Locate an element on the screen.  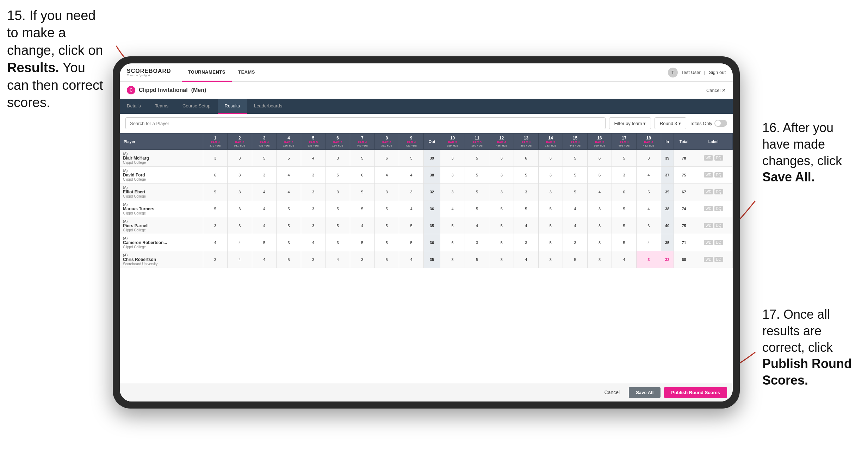
score-back-15: 3 is located at coordinates (575, 243).